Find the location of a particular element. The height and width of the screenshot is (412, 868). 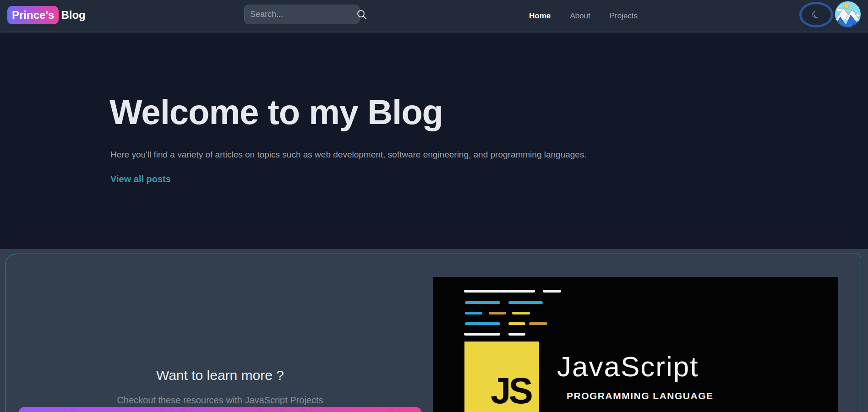

search-box is located at coordinates (302, 15).